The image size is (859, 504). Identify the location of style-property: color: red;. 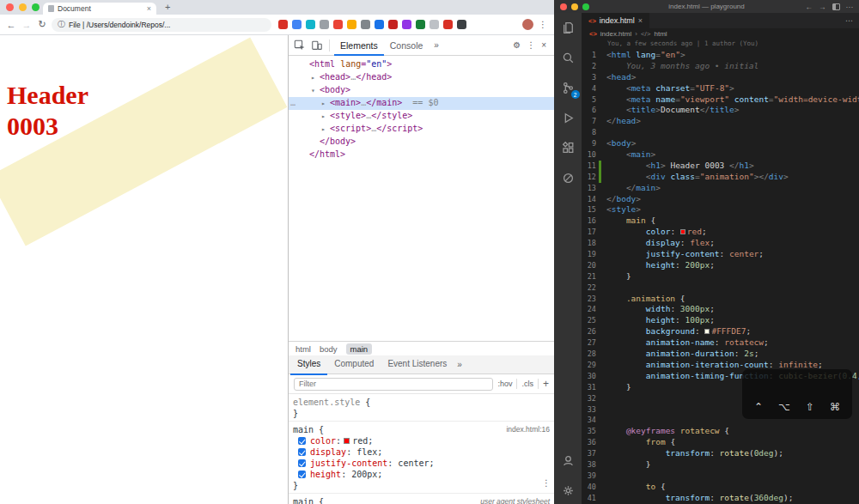
(421, 441).